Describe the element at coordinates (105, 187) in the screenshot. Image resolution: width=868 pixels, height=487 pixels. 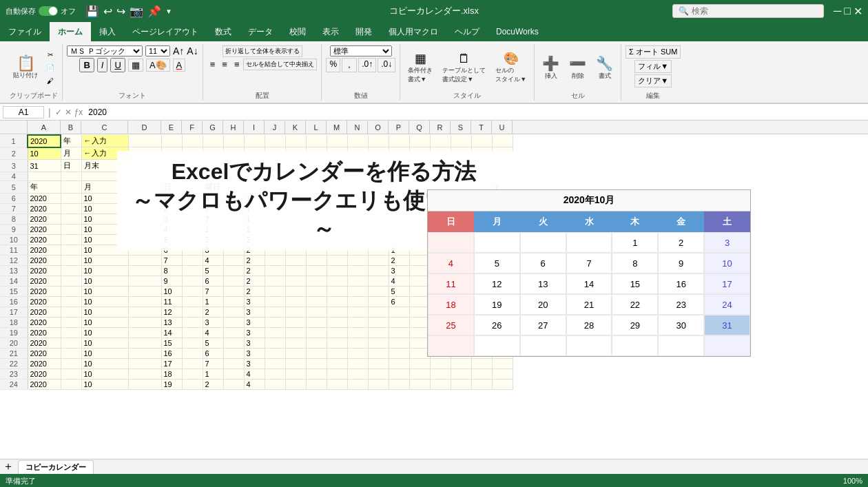
I see `cell-c5: 月` at that location.